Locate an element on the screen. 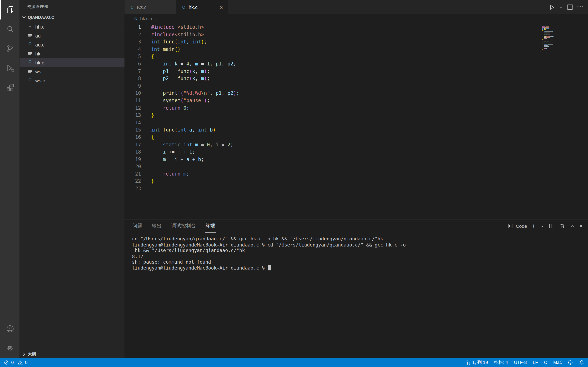 The width and height of the screenshot is (588, 367). status-cursor-position: 行 1, 列 19 is located at coordinates (477, 362).